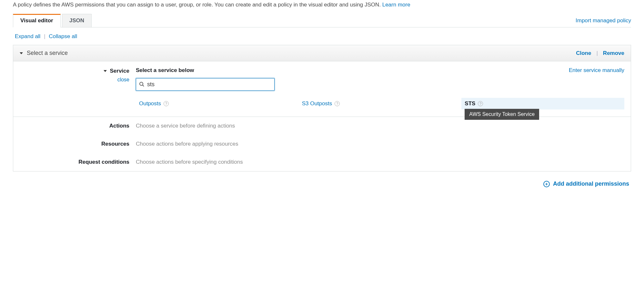  What do you see at coordinates (591, 184) in the screenshot?
I see `add-permissions-label: Add additional permissions` at bounding box center [591, 184].